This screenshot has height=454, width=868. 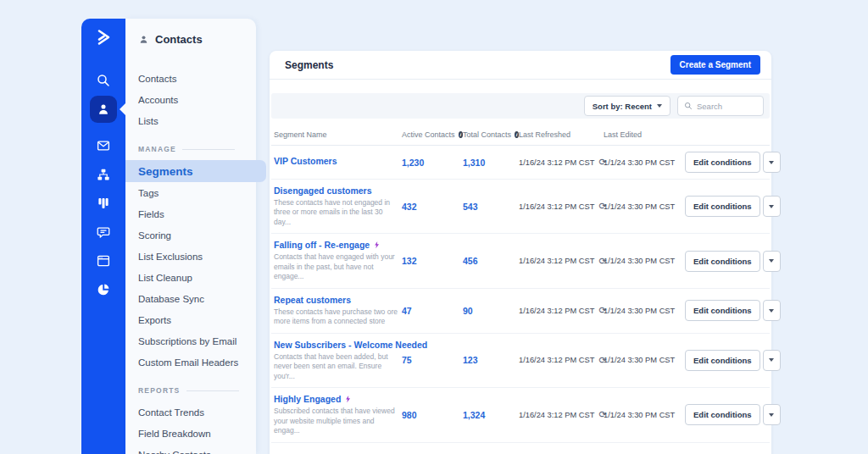 What do you see at coordinates (103, 203) in the screenshot?
I see `deals-icon` at bounding box center [103, 203].